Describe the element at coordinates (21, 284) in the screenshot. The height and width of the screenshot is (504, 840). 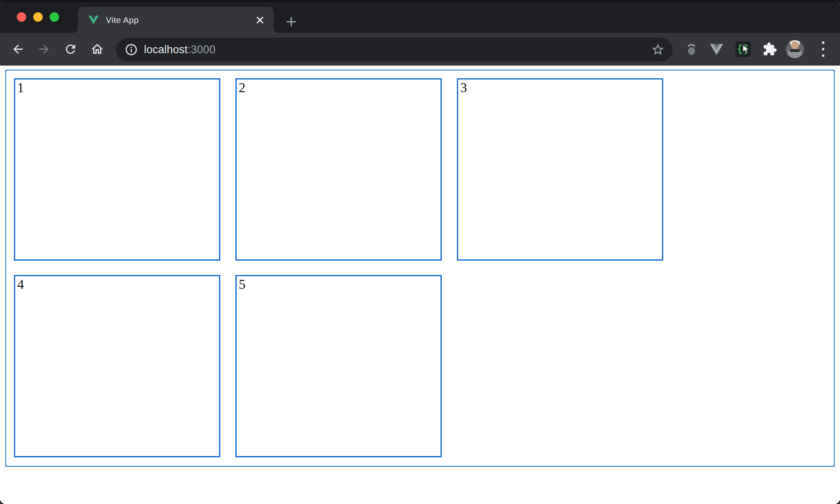
I see `box-label: 4` at that location.